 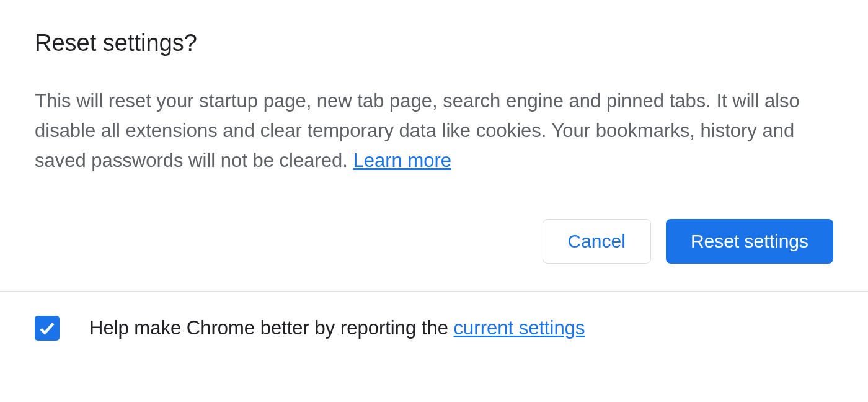 I want to click on dialog-title: Reset settings?, so click(x=434, y=43).